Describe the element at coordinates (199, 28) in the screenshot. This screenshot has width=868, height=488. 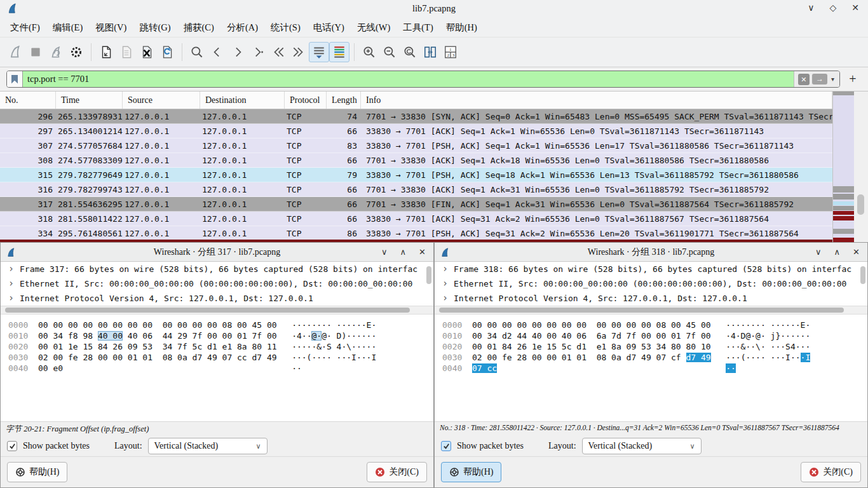
I see `menu-item: 捕获(C)` at that location.